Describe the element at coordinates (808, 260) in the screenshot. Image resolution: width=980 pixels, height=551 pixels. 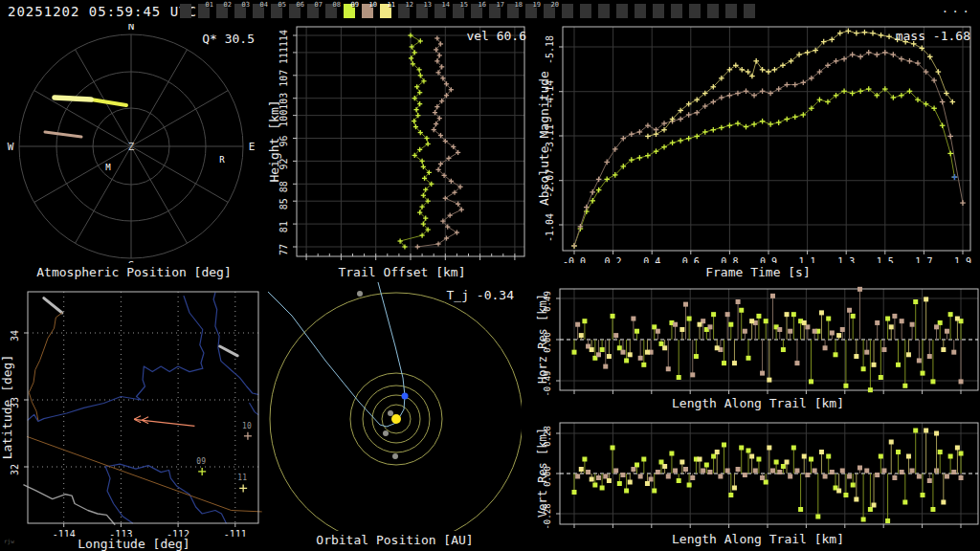
I see `svg-text: 1.1` at that location.